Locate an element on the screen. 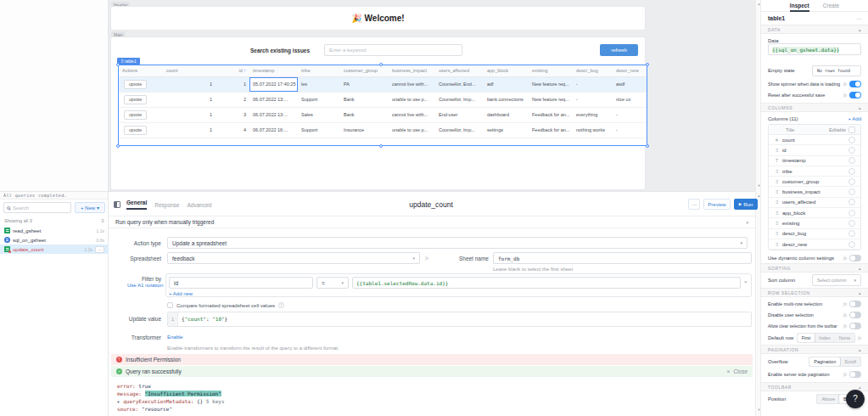 The height and width of the screenshot is (416, 868). table1-component: Actions count id ↑ timestamp tribe custo… is located at coordinates (383, 105).